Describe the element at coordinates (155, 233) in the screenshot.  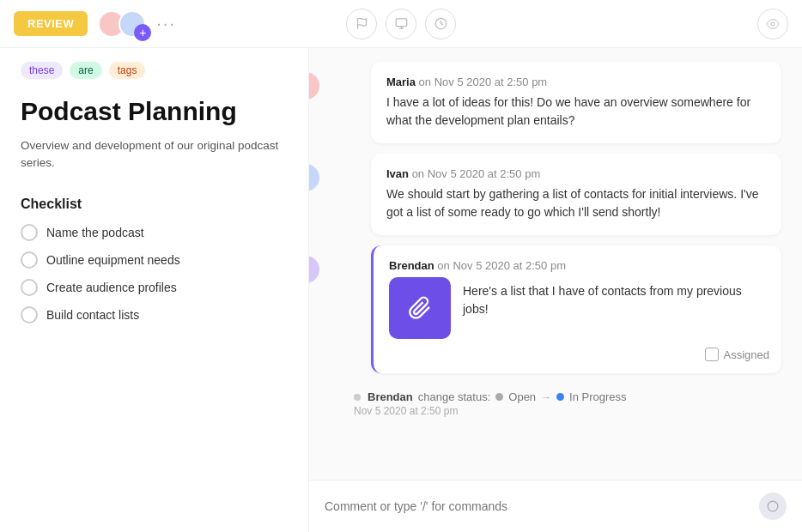
I see `checklist-item: Name the podcast` at that location.